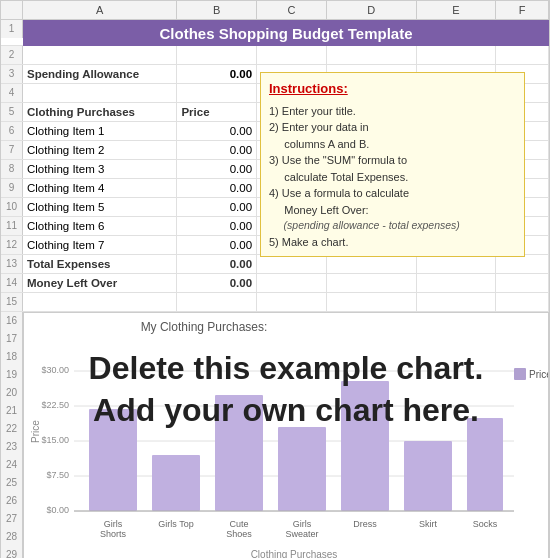 The image size is (550, 558). What do you see at coordinates (217, 131) in the screenshot?
I see `item-1-value: 0.00` at bounding box center [217, 131].